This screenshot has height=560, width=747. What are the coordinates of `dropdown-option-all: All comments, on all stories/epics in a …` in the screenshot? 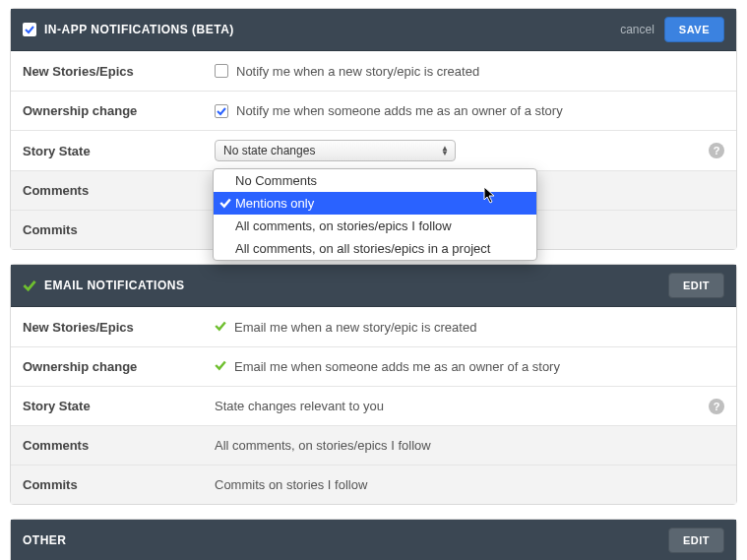 It's located at (375, 248).